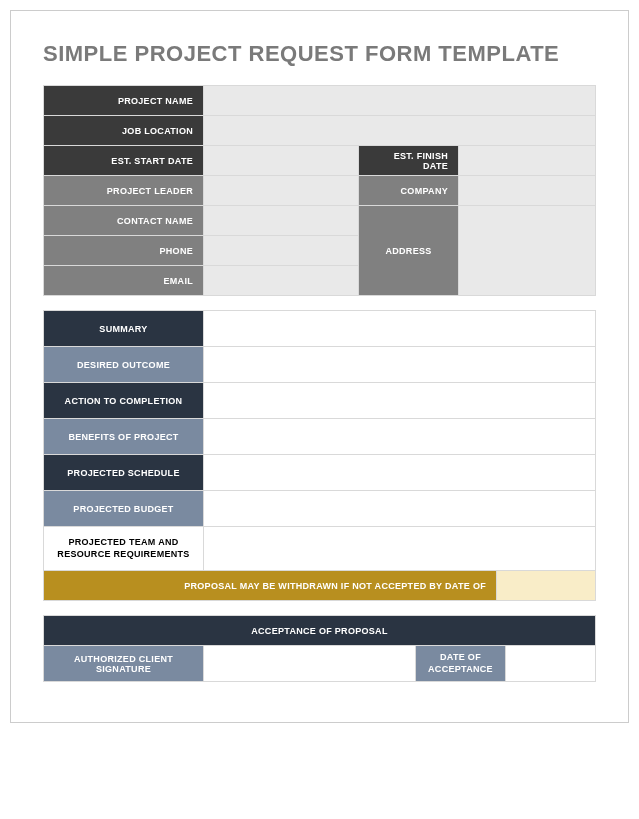  I want to click on label-projected-team: PROJECTED TEAM AND RESOURCE REQUIREMENTS, so click(124, 549).